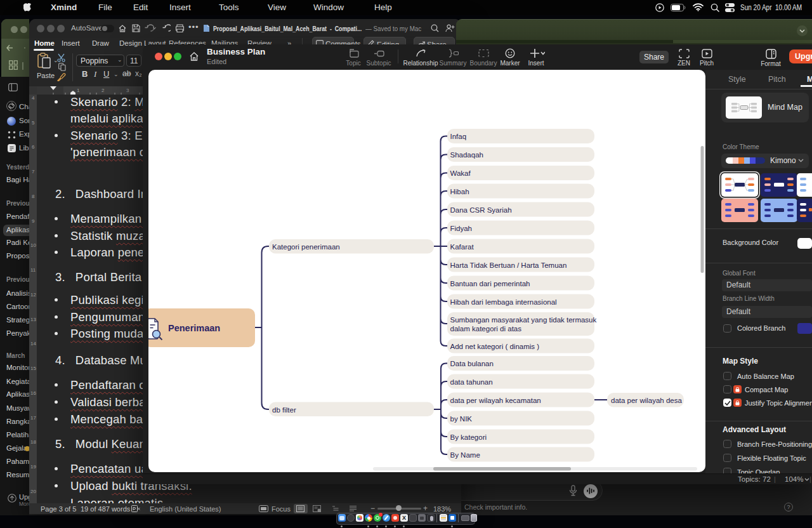 This screenshot has width=812, height=528. Describe the element at coordinates (486, 329) in the screenshot. I see `svg-text: dalam kategori di atas` at that location.